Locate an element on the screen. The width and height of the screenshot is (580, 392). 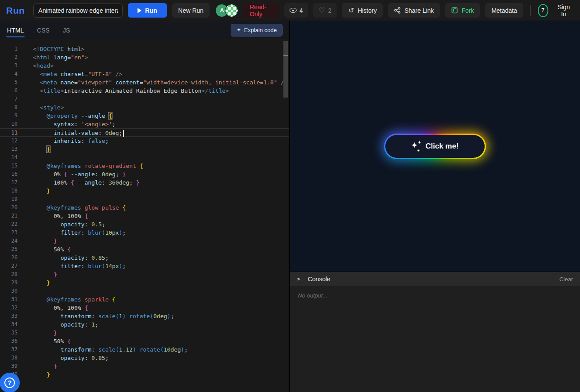
code-line: 26 opacity: 0.85; is located at coordinates (144, 258).